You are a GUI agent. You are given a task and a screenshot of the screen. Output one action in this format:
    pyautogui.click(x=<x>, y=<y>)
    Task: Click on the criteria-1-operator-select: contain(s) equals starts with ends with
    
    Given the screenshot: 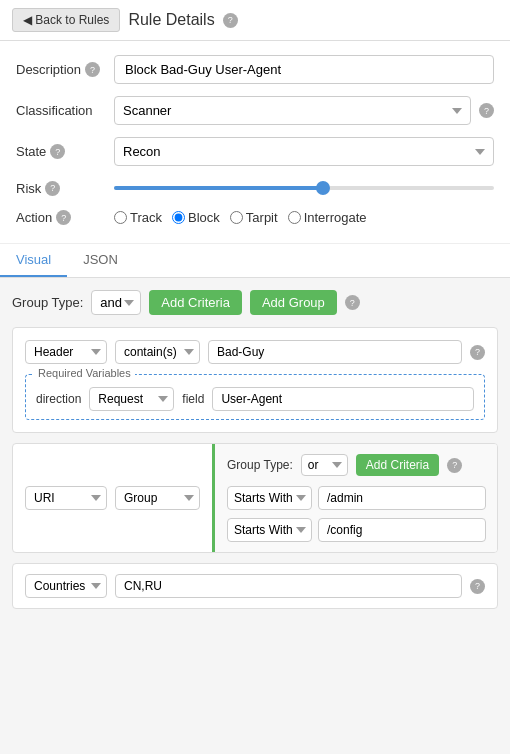 What is the action you would take?
    pyautogui.click(x=158, y=352)
    